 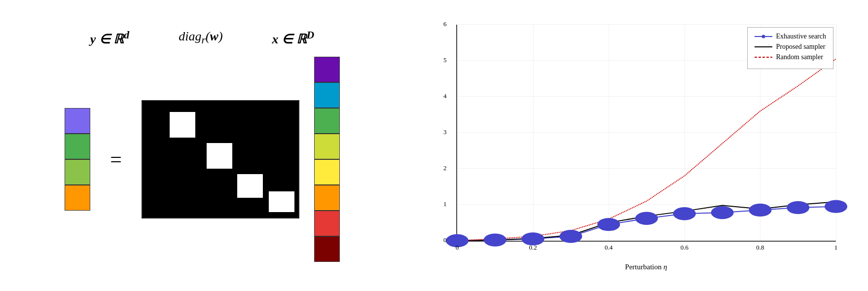 I want to click on left-color-strip, so click(x=77, y=159).